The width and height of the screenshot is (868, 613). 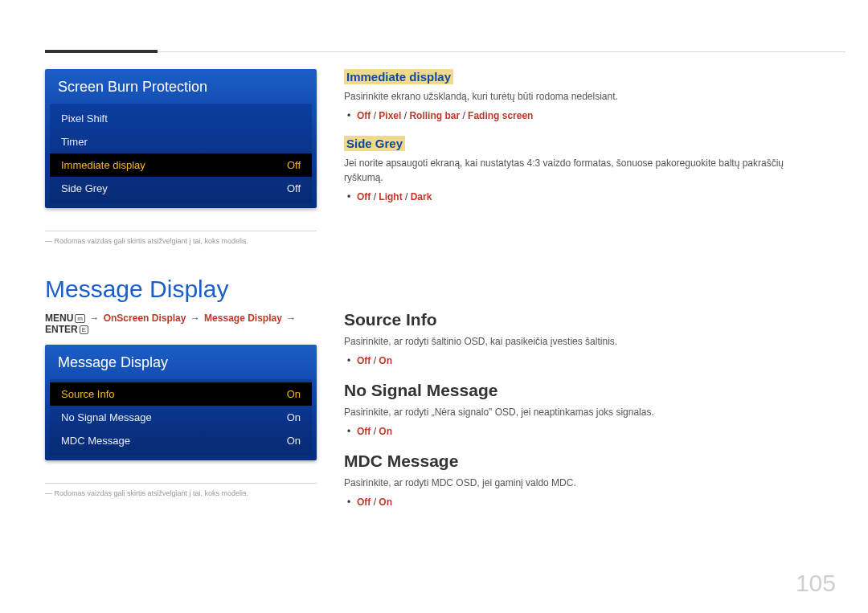 What do you see at coordinates (375, 143) in the screenshot?
I see `heading-side-grey: Side Grey` at bounding box center [375, 143].